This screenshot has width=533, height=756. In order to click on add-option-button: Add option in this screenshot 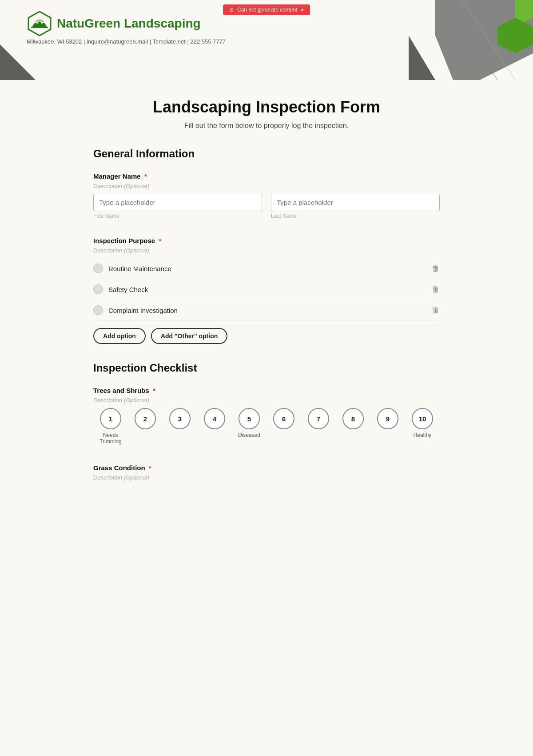, I will do `click(119, 336)`.